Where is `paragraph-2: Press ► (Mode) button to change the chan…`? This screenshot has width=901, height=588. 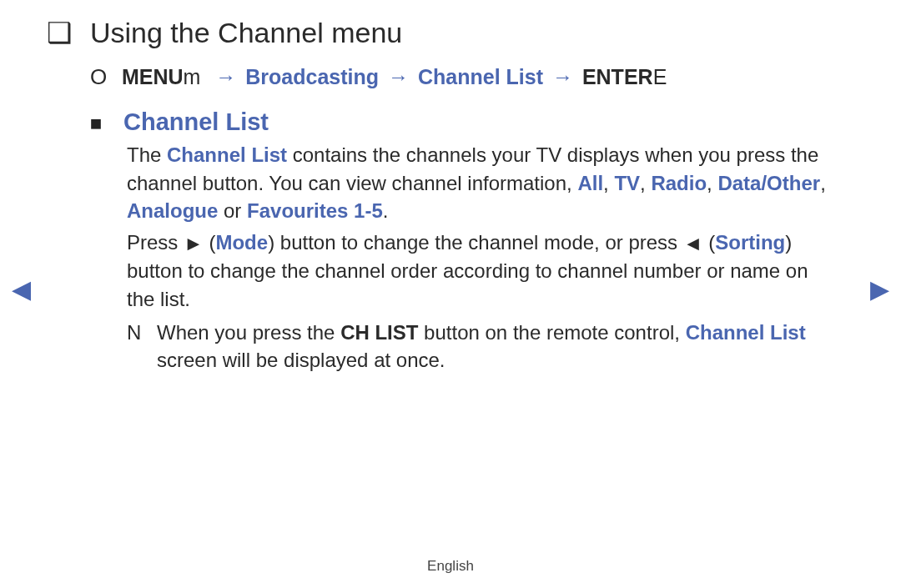
paragraph-2: Press ► (Mode) button to change the chan… is located at coordinates (479, 271).